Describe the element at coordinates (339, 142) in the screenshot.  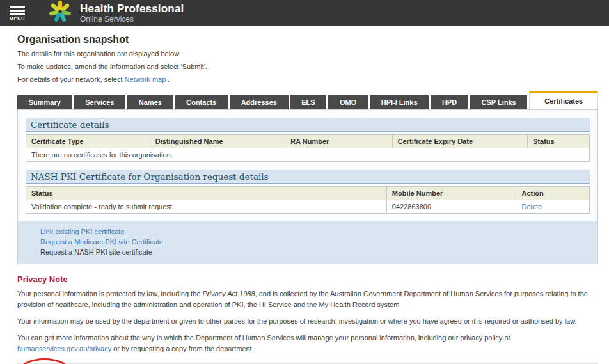
I see `column-header-ra-number: RA Number` at that location.